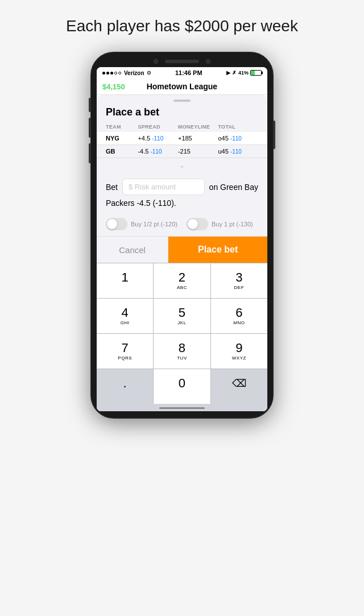  Describe the element at coordinates (122, 151) in the screenshot. I see `team-gb: GB` at that location.